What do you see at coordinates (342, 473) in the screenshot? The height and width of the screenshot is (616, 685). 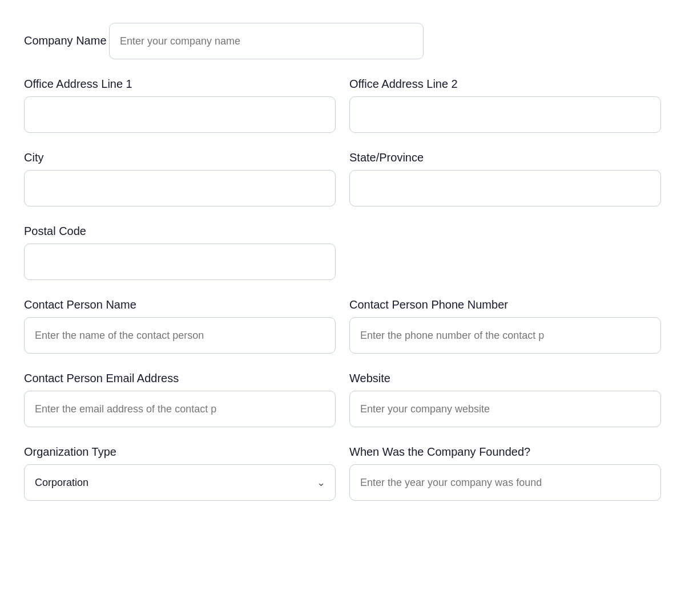 I see `org-type-year-row: Organization Type Corporation LLC Partne…` at bounding box center [342, 473].